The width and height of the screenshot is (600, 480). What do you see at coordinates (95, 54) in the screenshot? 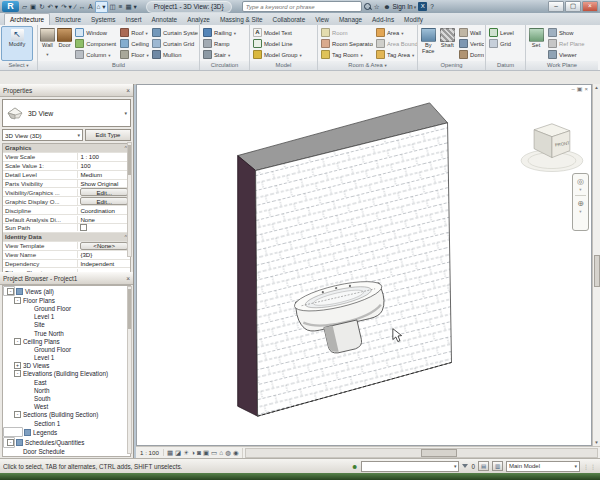
I see `column-button: Column` at bounding box center [95, 54].